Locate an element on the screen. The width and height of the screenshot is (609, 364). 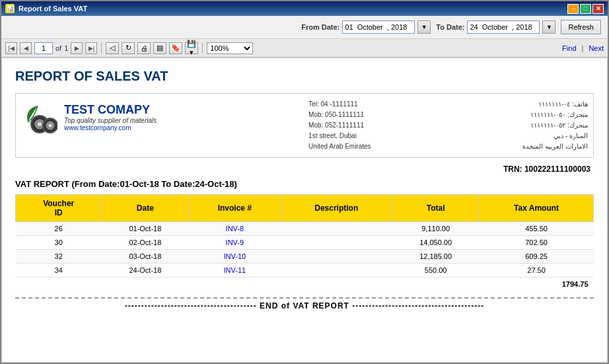
next-link: Next is located at coordinates (596, 48).